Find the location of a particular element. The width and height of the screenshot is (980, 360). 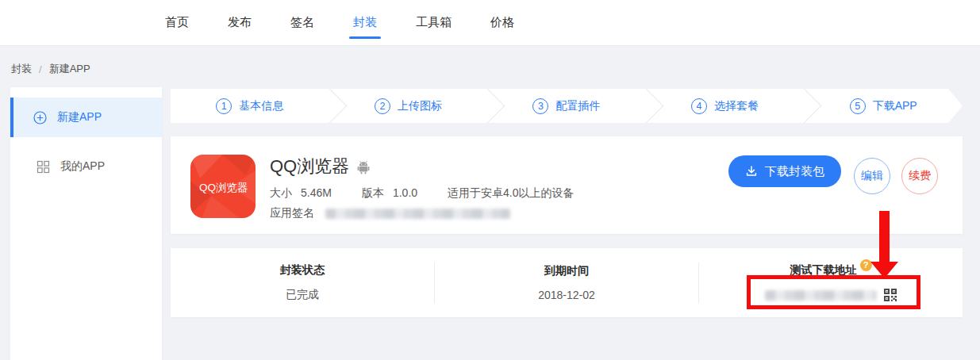

download-package-button: 下载封装包 is located at coordinates (785, 171).